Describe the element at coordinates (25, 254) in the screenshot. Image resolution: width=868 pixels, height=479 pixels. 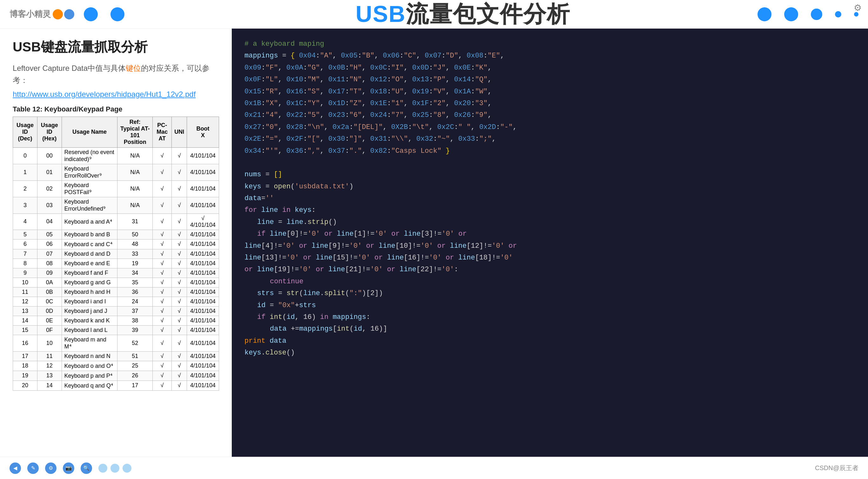
I see `table-cell: 7` at that location.